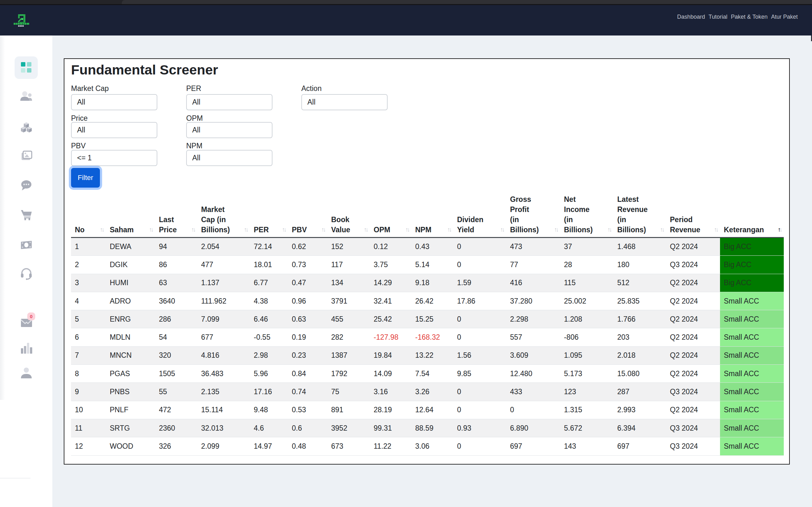  What do you see at coordinates (31, 317) in the screenshot?
I see `svg-text: 0` at bounding box center [31, 317].